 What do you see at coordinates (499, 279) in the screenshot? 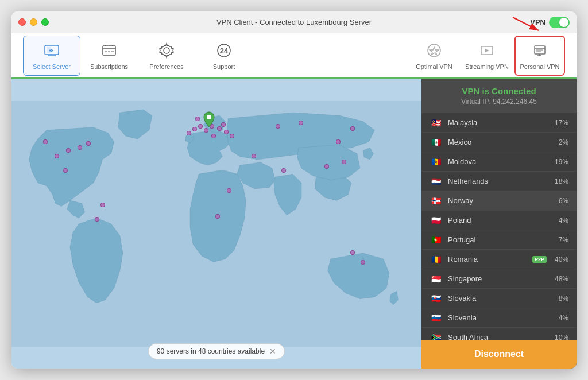
I see `country-name: Singapore` at bounding box center [499, 279].